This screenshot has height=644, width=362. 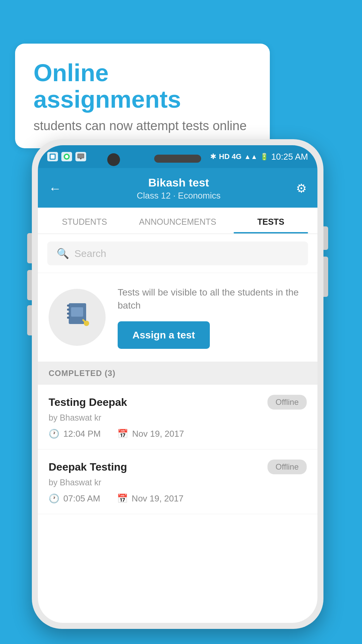 I want to click on meta-time-1: 🕐 12:04 PM, so click(x=74, y=434).